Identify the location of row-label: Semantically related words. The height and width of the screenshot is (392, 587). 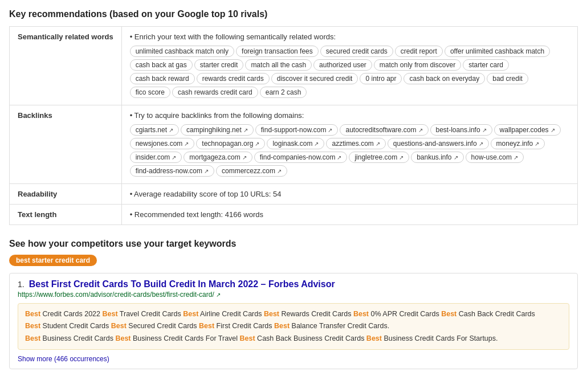
(66, 66).